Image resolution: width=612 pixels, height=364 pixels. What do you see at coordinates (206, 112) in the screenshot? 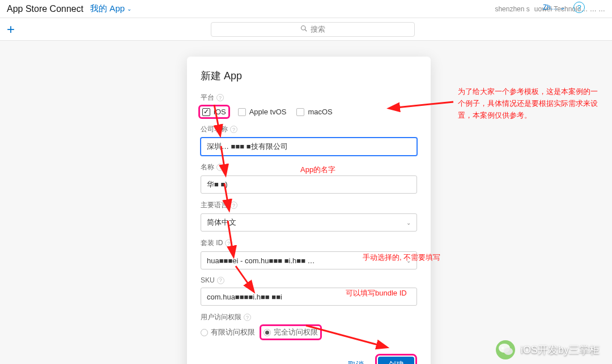
I see `checkbox-checked-icon` at bounding box center [206, 112].